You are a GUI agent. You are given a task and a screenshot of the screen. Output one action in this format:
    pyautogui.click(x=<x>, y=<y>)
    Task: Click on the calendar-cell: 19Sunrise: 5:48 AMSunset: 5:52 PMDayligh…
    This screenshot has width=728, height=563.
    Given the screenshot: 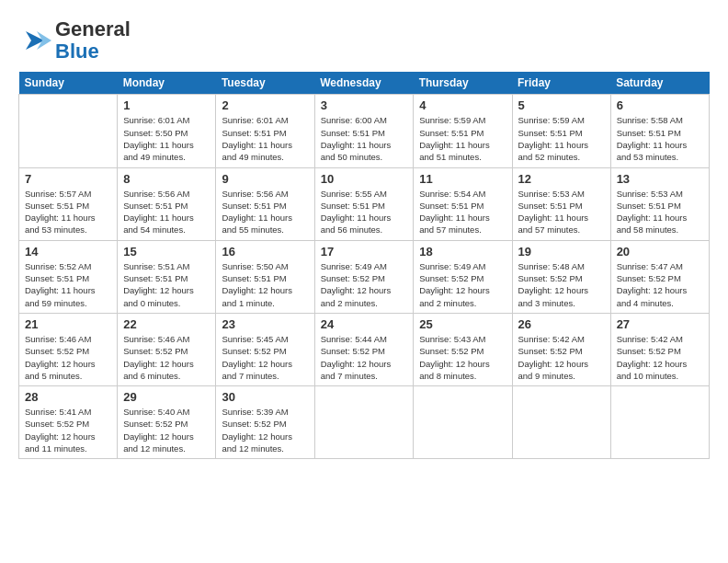 What is the action you would take?
    pyautogui.click(x=561, y=276)
    